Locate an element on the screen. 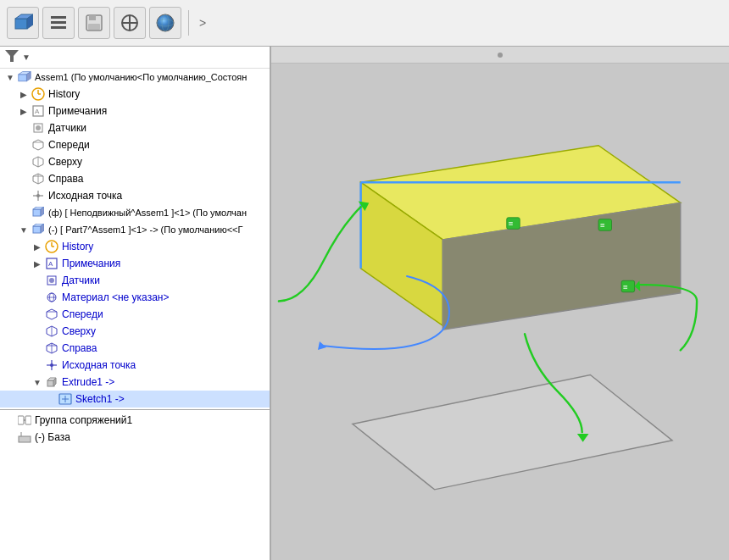  toolbar-separator is located at coordinates (188, 23).